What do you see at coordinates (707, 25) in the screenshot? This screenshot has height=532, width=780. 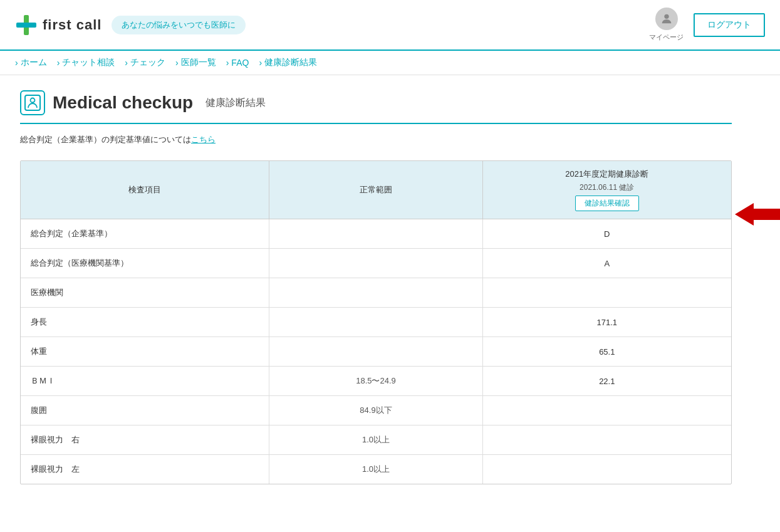 I see `header-right: マイページ ログアウト` at bounding box center [707, 25].